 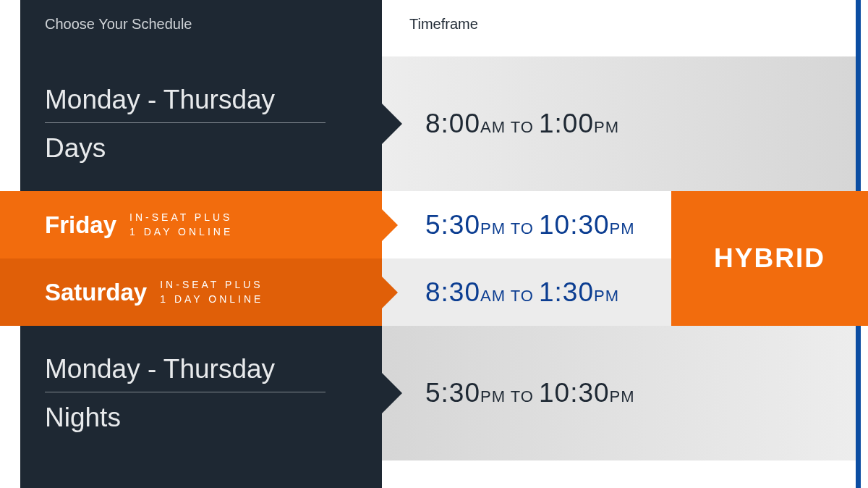 What do you see at coordinates (201, 124) in the screenshot?
I see `schedule-row-days: Monday - Thursday Days` at bounding box center [201, 124].